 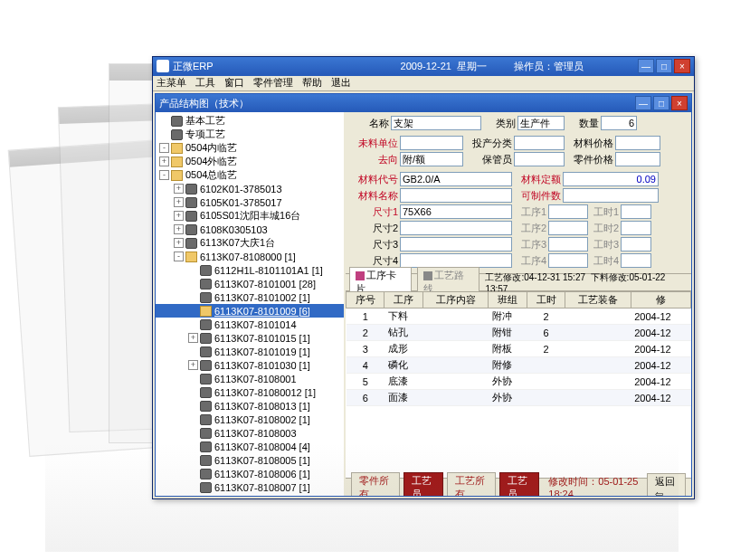 What do you see at coordinates (682, 66) in the screenshot?
I see `close-button: ×` at bounding box center [682, 66].